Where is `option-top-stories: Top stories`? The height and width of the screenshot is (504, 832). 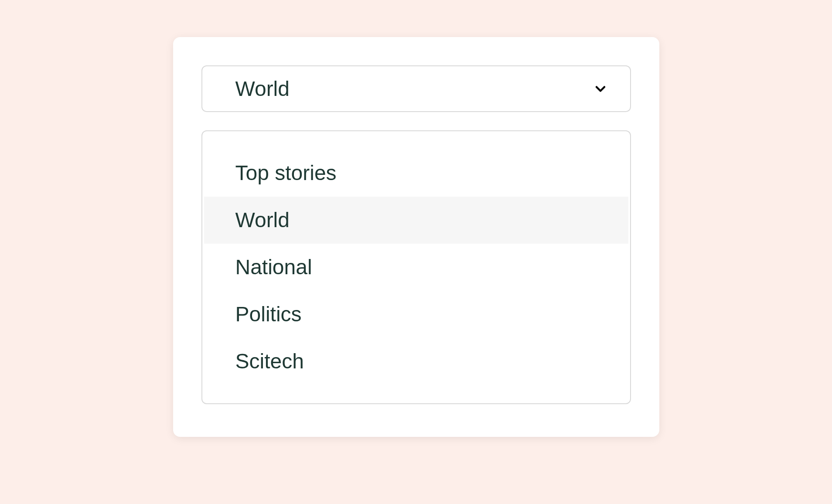 option-top-stories: Top stories is located at coordinates (416, 173).